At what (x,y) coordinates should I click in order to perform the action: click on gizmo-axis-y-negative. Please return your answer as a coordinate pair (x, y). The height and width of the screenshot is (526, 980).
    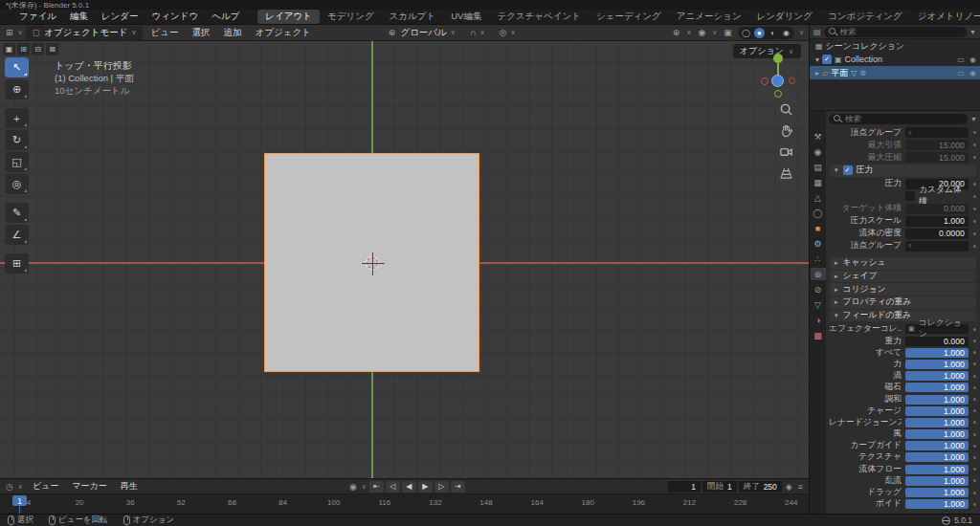
    Looking at the image, I should click on (778, 94).